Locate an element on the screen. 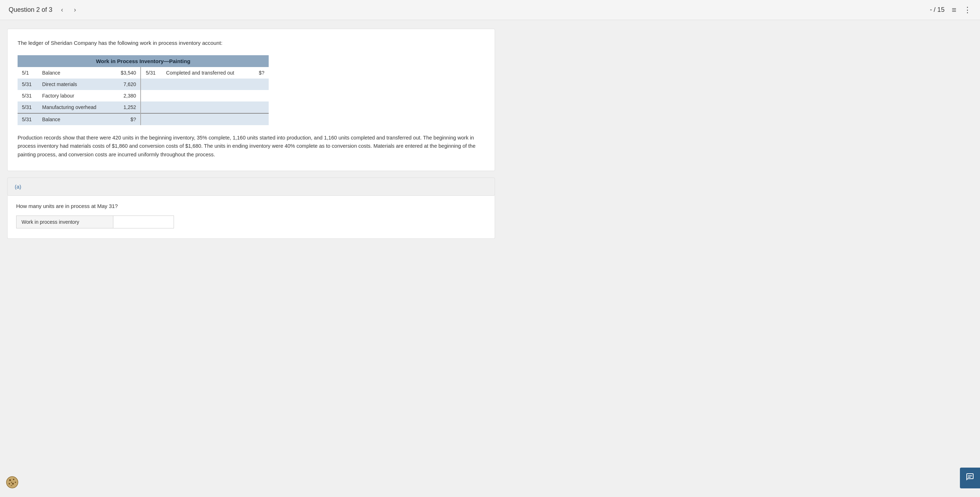  t-account-header-row: Work in Process Inventory—Painting is located at coordinates (143, 61).